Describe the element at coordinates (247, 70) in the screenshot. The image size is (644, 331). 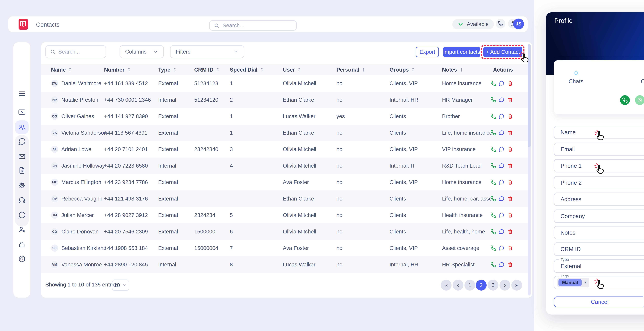
I see `column-header-speed-dial: Speed Dial` at that location.